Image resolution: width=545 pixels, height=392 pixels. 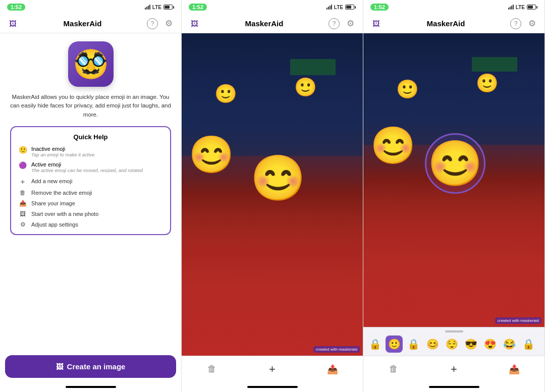 I want to click on status-time-1: 1:52, so click(x=16, y=7).